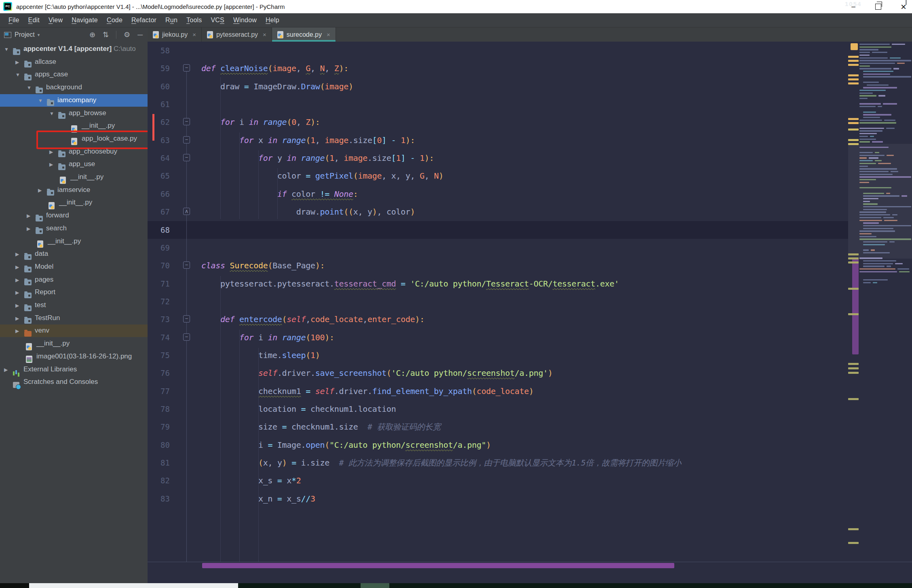  What do you see at coordinates (498, 51) in the screenshot?
I see `code-line-58: 58` at bounding box center [498, 51].